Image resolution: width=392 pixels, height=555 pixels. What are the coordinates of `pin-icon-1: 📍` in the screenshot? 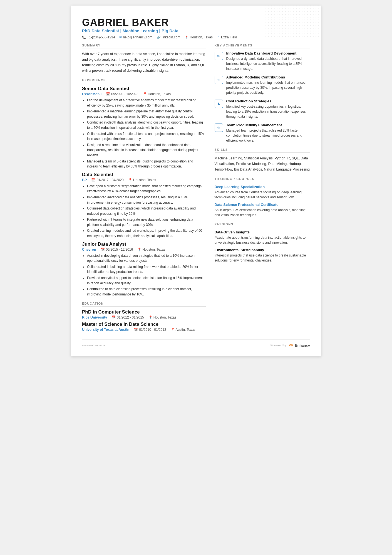 It's located at (130, 180).